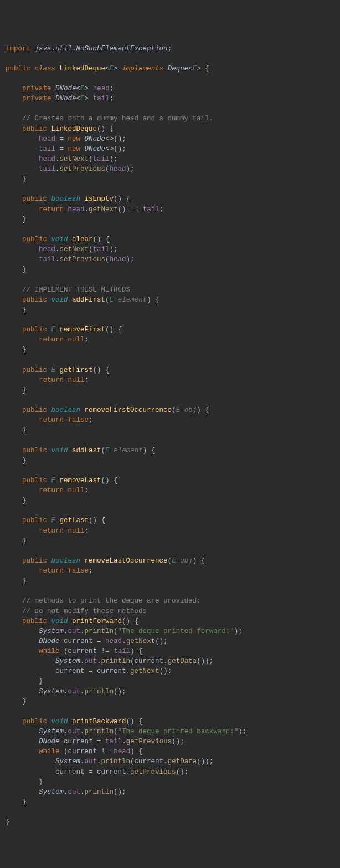 The width and height of the screenshot is (340, 868). What do you see at coordinates (176, 631) in the screenshot?
I see `string-fwd: "The deque printed forward:"` at bounding box center [176, 631].